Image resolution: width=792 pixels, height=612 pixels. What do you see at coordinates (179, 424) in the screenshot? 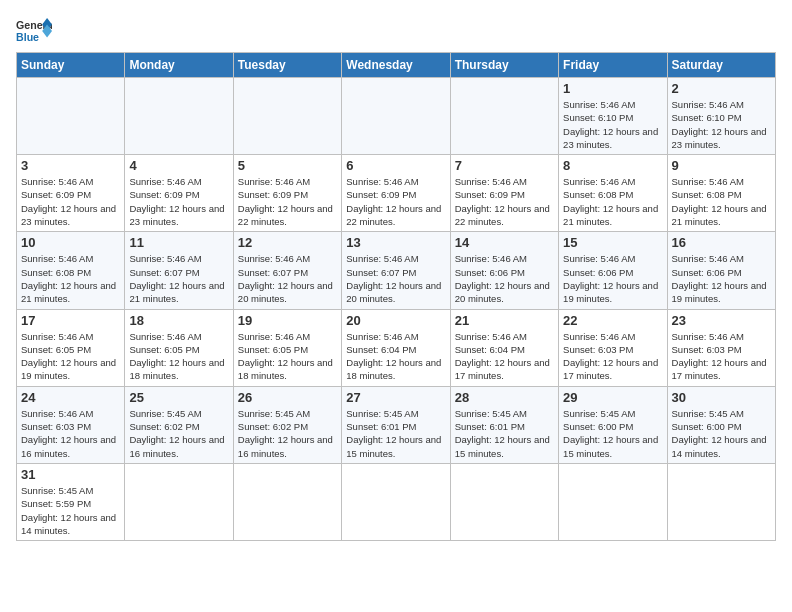
I see `calendar-day-cell: 25Sunrise: 5:45 AM Sunset: 6:02 PM Dayli…` at bounding box center [179, 424].